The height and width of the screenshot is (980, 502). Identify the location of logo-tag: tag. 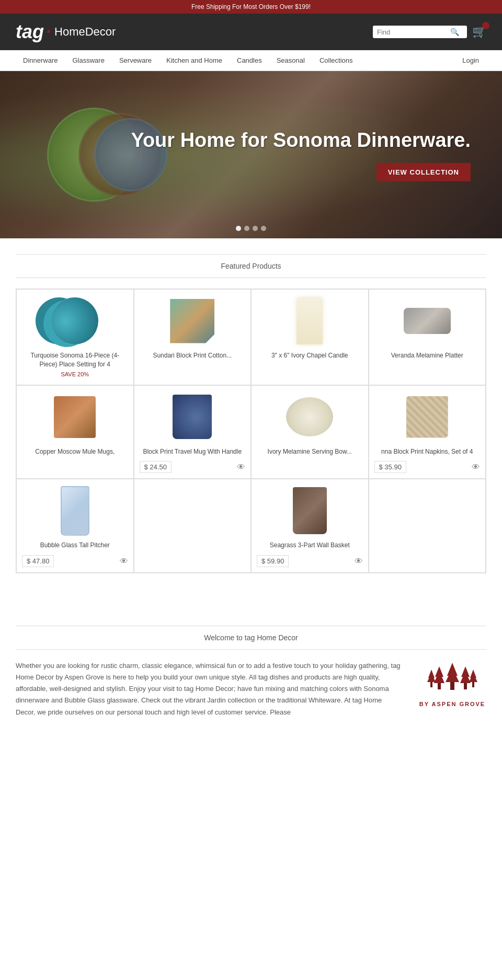
(30, 32).